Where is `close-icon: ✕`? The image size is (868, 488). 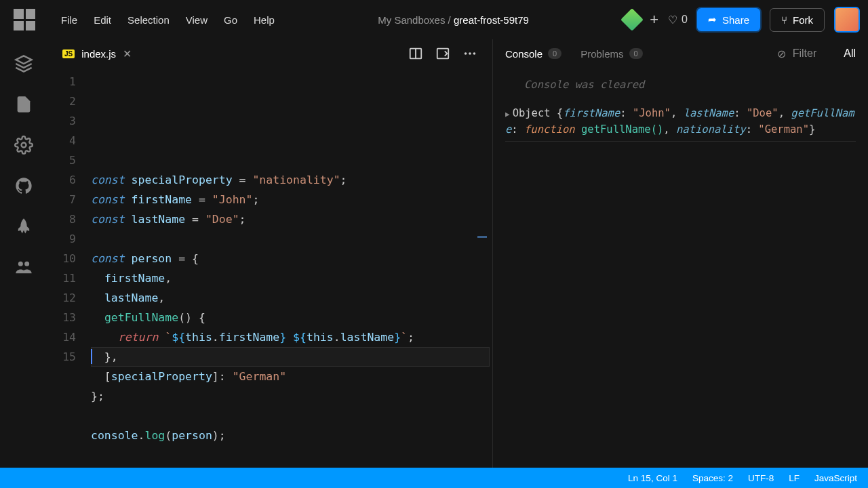 close-icon: ✕ is located at coordinates (127, 54).